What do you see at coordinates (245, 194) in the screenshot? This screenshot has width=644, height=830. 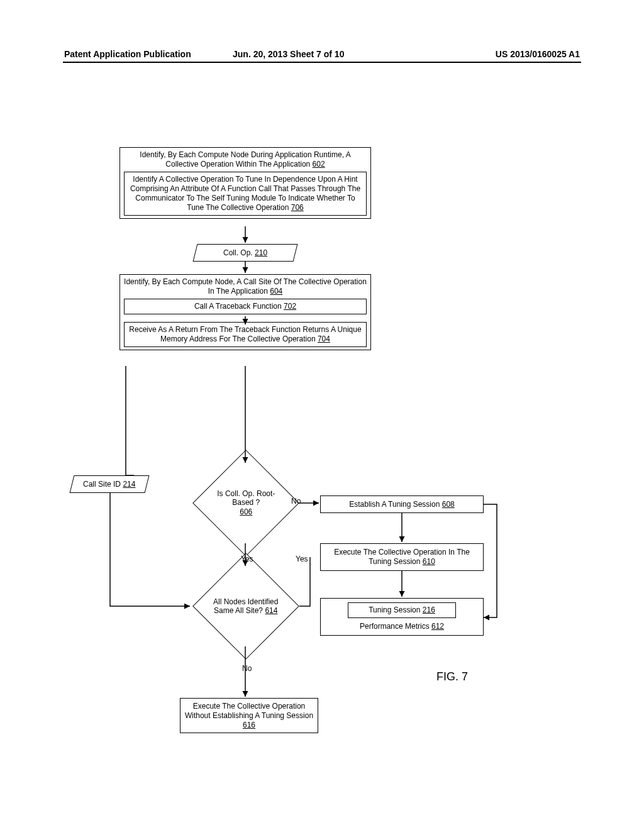 I see `process-706: Identify A Collective Operation To Tune …` at bounding box center [245, 194].